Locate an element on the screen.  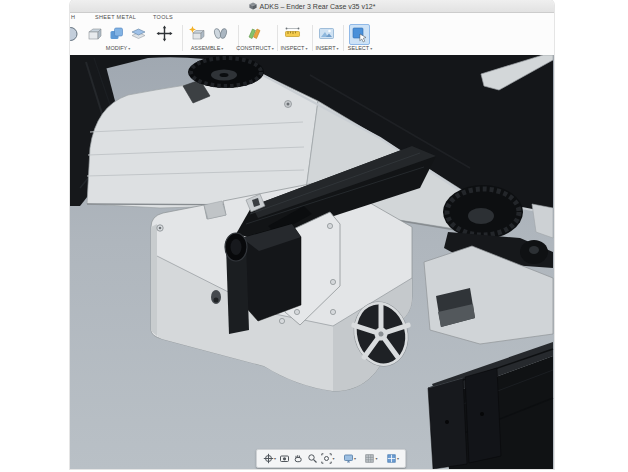
move-icon is located at coordinates (164, 34).